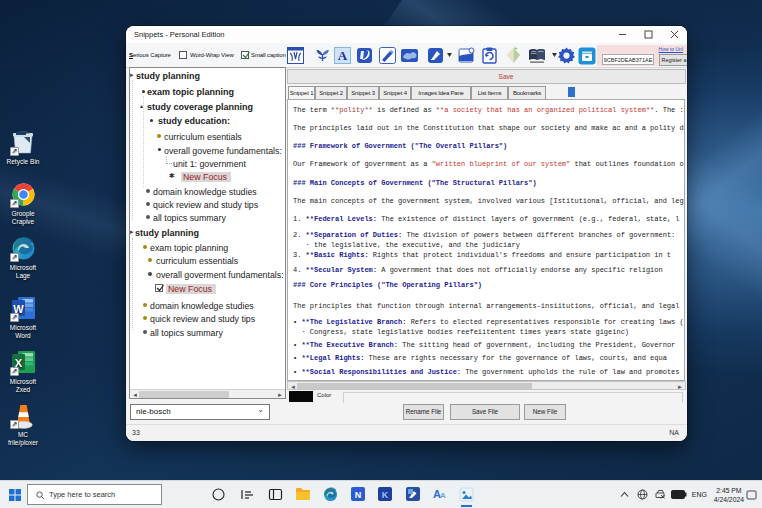 The width and height of the screenshot is (762, 508). What do you see at coordinates (358, 495) in the screenshot?
I see `svg-text: N` at bounding box center [358, 495].